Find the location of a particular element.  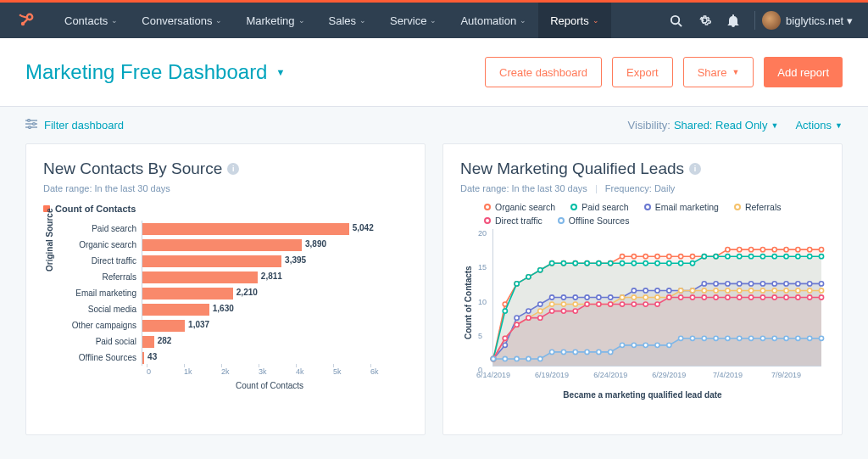

nav-item-automation: Automation⌄ is located at coordinates (493, 20).